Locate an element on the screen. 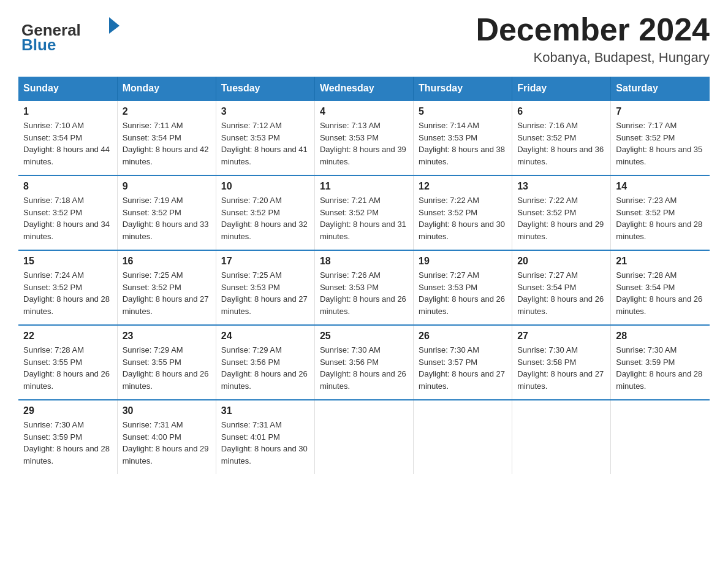  table-row: 5 Sunrise: 7:14 AM Sunset: 3:53 PM Dayli… is located at coordinates (463, 138).